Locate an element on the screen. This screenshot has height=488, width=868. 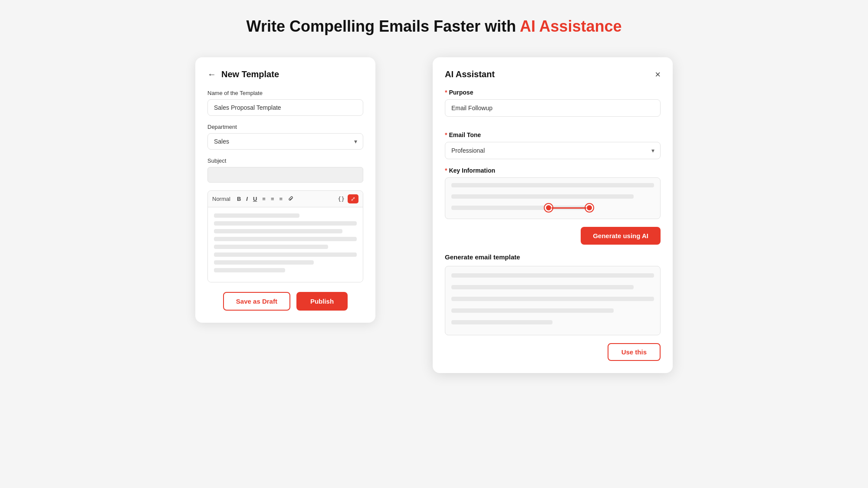
back-button: ← is located at coordinates (212, 75).